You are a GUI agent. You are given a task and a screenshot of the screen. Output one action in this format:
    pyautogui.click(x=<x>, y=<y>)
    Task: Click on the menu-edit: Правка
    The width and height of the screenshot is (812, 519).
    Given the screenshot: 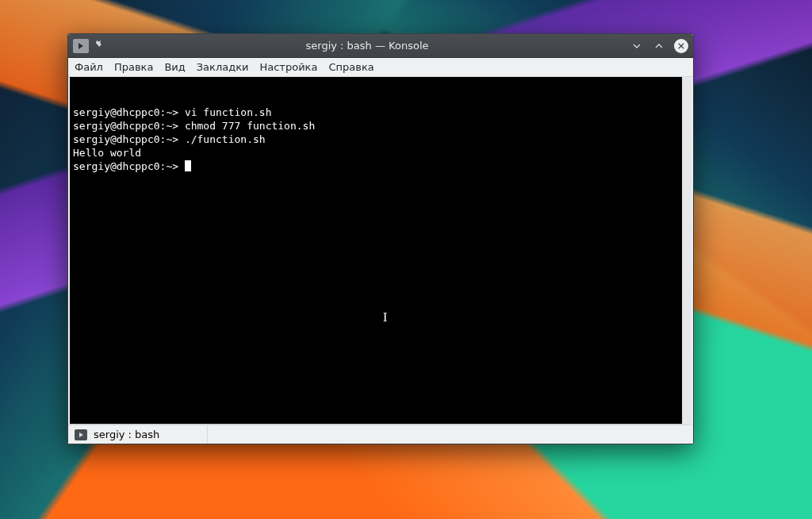 What is the action you would take?
    pyautogui.click(x=133, y=67)
    